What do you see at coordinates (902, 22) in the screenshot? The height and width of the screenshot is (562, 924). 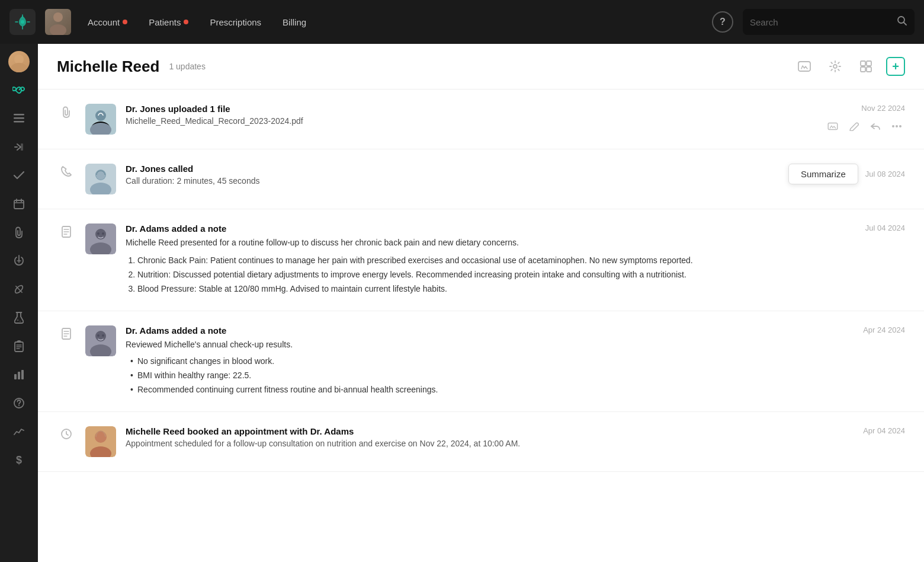 I see `search-icon` at bounding box center [902, 22].